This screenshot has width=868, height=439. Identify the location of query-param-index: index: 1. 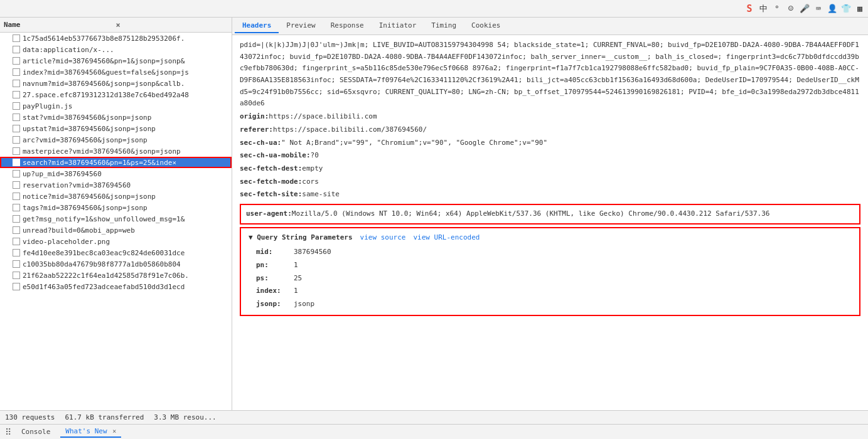
(550, 291).